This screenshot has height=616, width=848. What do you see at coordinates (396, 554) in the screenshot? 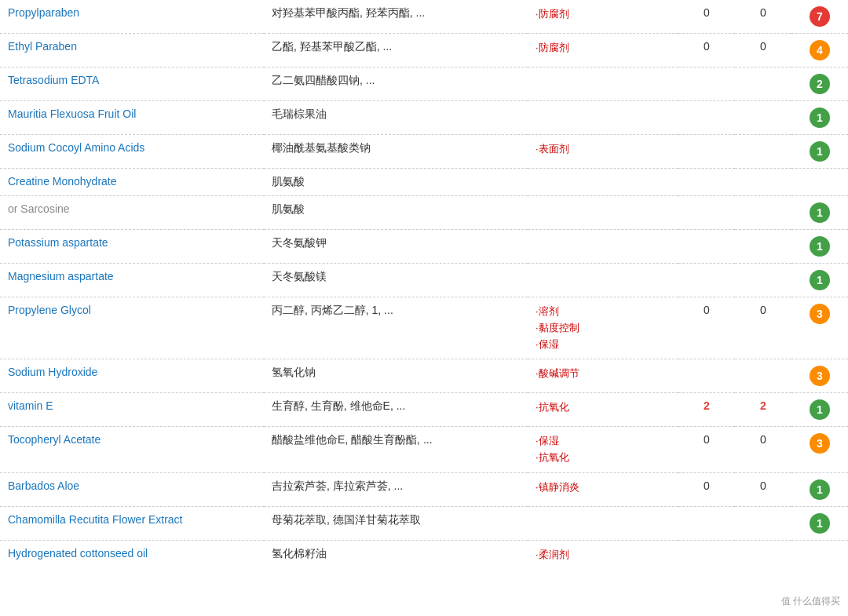
I see `ingredient-chinese-name: 氢化棉籽油` at bounding box center [396, 554].